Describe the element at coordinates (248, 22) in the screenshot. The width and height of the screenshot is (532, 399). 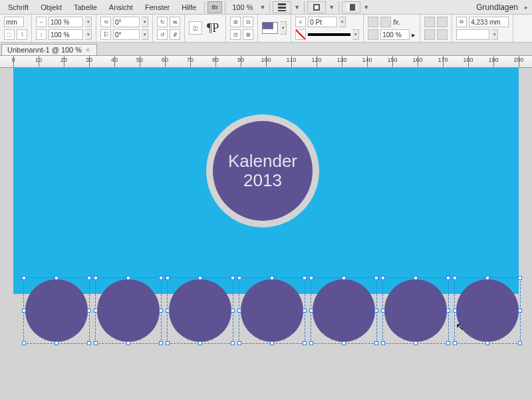
I see `distribute-icon: ⊟` at that location.